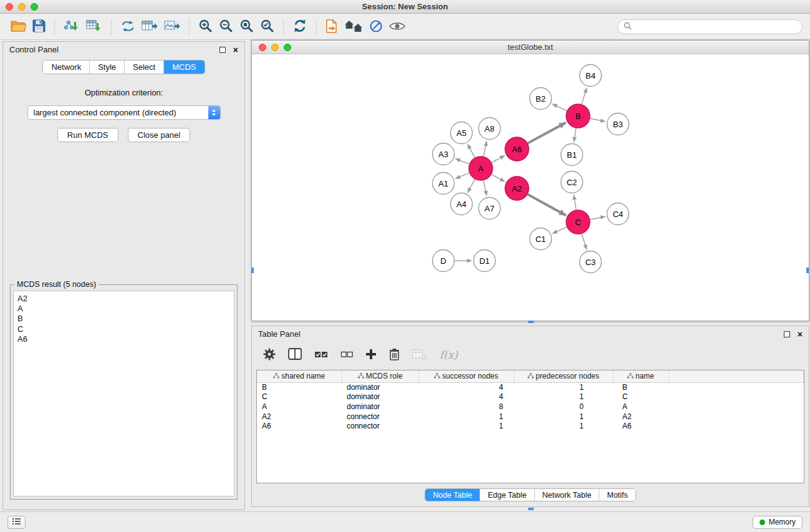  What do you see at coordinates (778, 523) in the screenshot?
I see `memory-button: Memory` at bounding box center [778, 523].